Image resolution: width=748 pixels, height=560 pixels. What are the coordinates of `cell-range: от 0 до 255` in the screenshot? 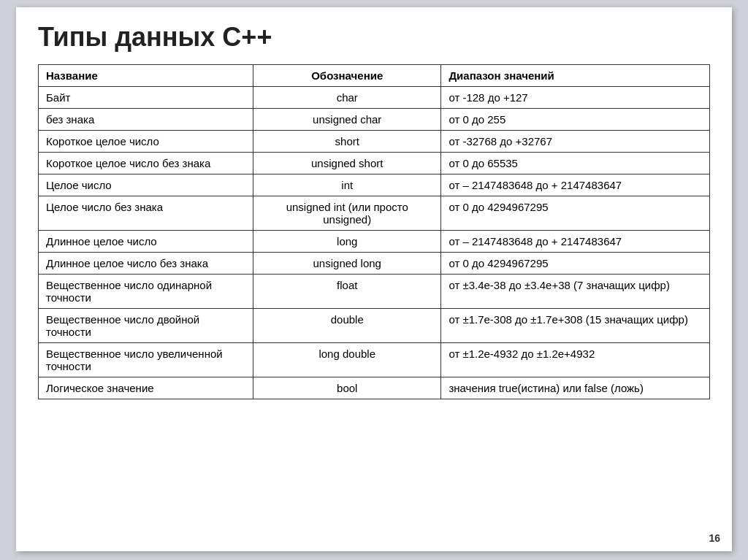 It's located at (576, 120).